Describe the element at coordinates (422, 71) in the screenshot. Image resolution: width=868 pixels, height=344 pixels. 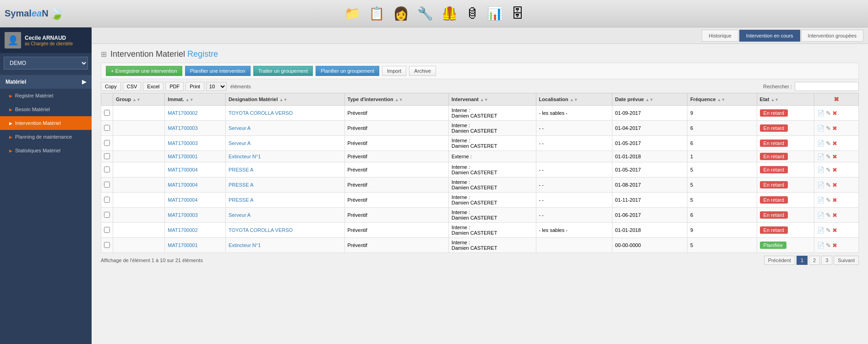
I see `archive-button: Archive` at that location.